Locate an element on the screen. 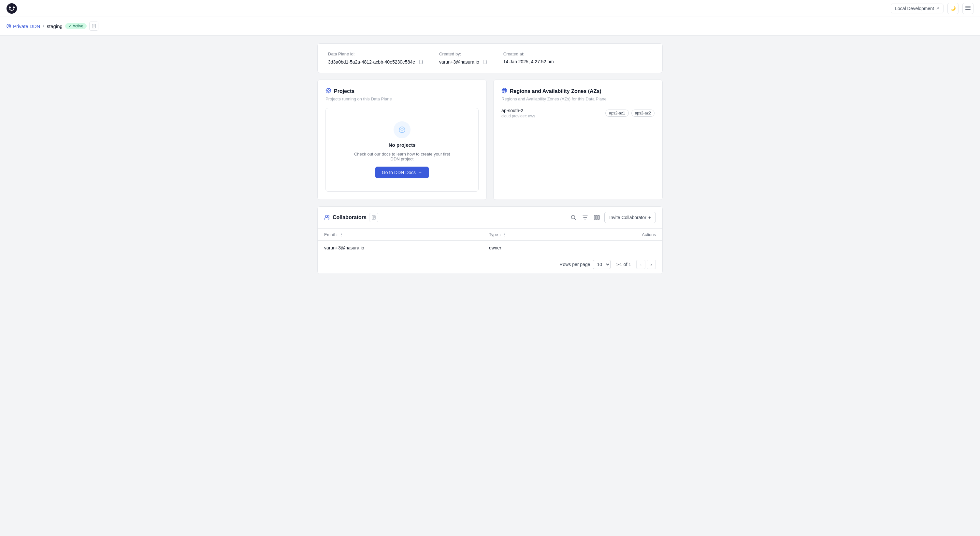  theme-toggle-button: 🌙 is located at coordinates (953, 8).